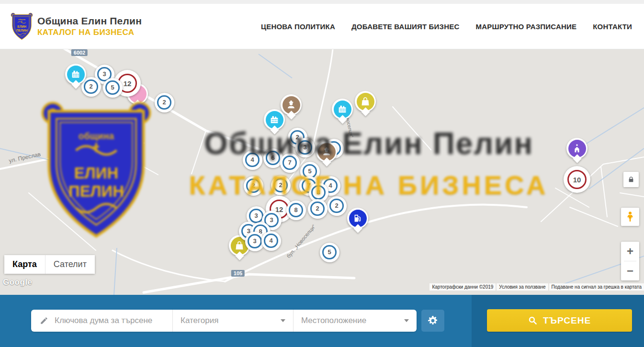 Image resolution: width=644 pixels, height=347 pixels. Describe the element at coordinates (433, 321) in the screenshot. I see `gear-icon` at that location.